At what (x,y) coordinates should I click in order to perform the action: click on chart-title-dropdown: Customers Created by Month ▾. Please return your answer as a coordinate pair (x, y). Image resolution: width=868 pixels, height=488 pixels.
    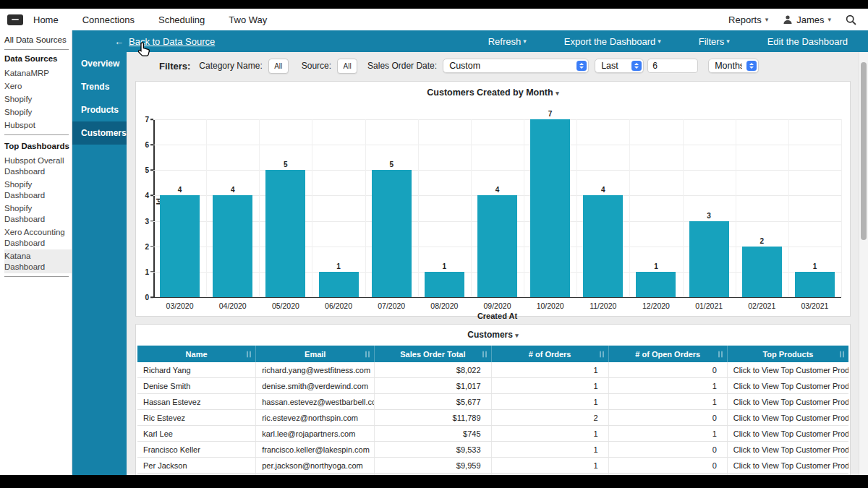
    Looking at the image, I should click on (493, 93).